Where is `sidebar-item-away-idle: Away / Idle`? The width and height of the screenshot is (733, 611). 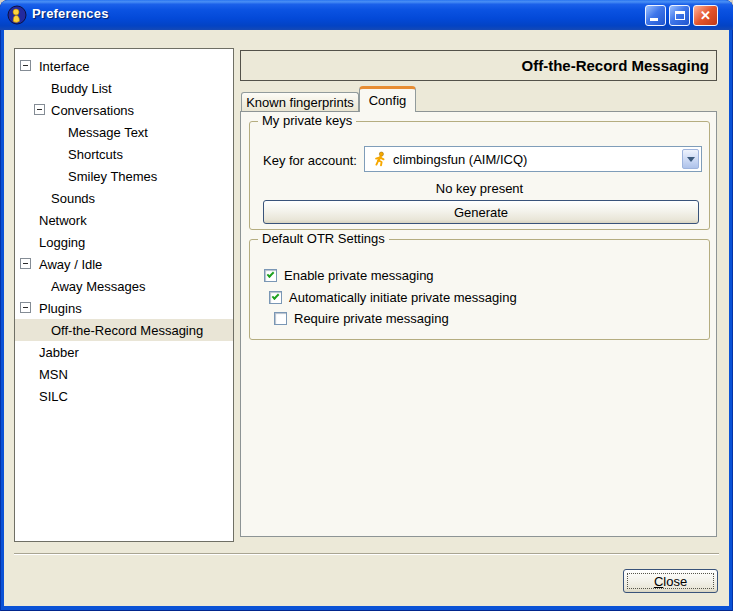 sidebar-item-away-idle: Away / Idle is located at coordinates (124, 264).